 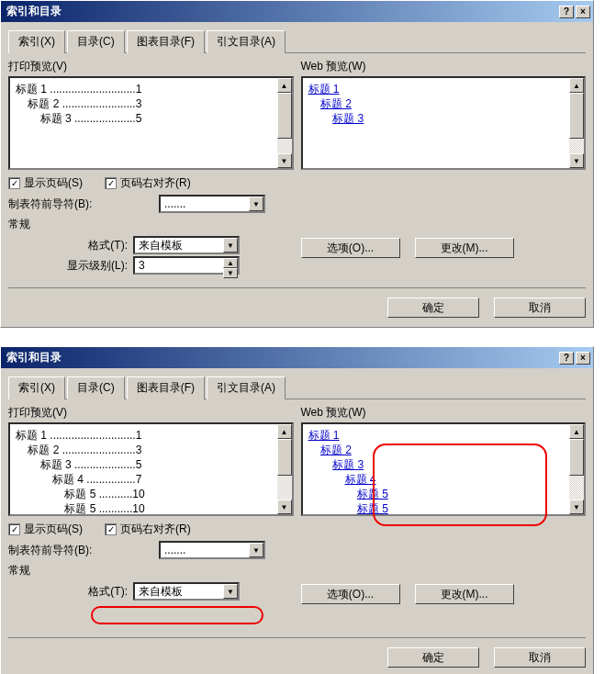 I want to click on levels-spinner: 3 ▲ ▼, so click(x=186, y=265).